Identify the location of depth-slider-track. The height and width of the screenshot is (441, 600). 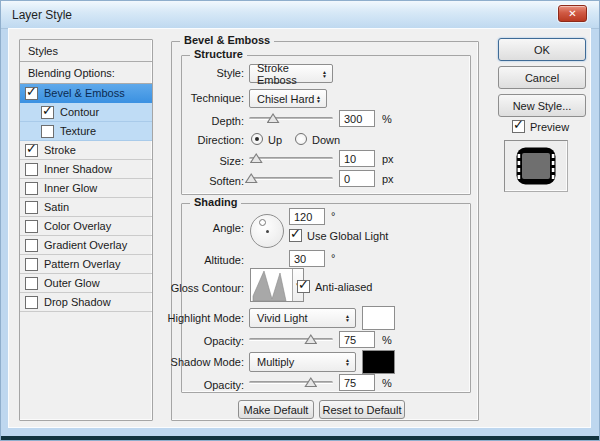
(291, 118).